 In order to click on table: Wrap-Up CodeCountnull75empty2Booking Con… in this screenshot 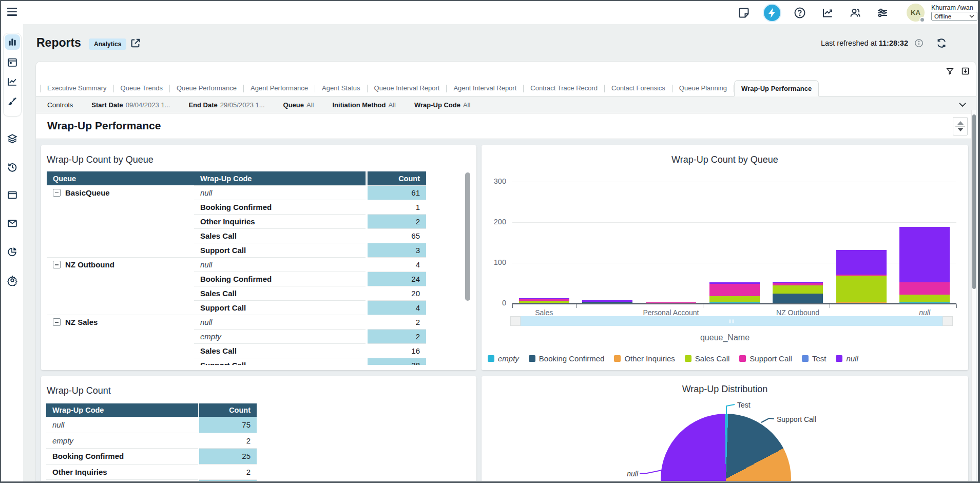, I will do `click(151, 442)`.